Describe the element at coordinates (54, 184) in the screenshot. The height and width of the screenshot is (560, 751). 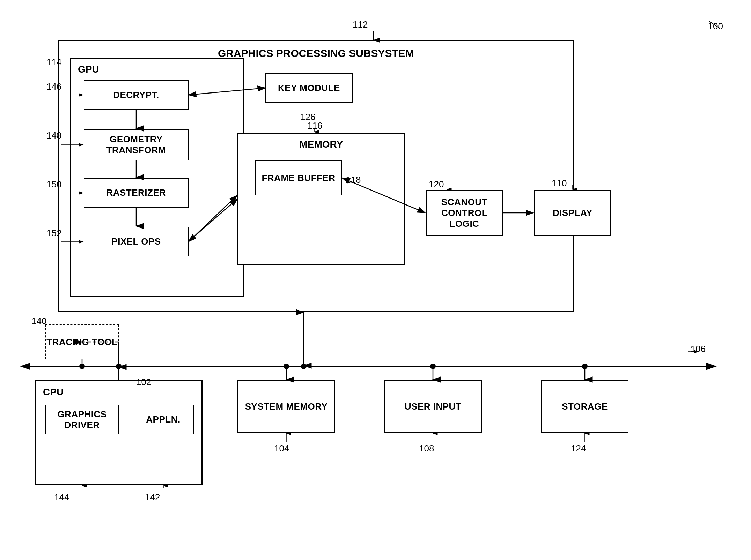
I see `ref-150: 150` at that location.